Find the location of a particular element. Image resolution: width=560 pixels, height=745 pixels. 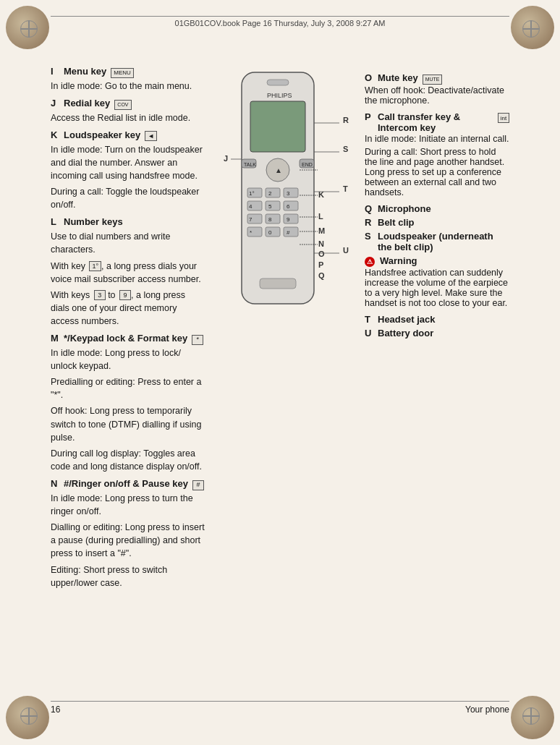

title-N: #/Ringer on/off & Pause key is located at coordinates (126, 485).